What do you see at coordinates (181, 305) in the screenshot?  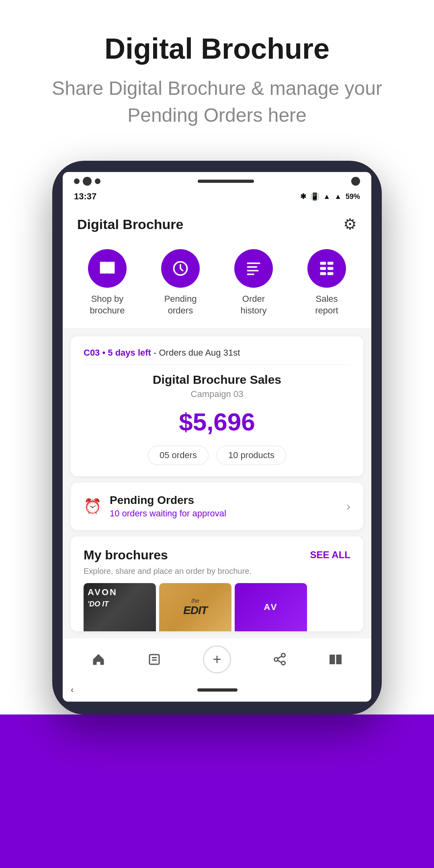 I see `action-label-pending: Pendingorders` at bounding box center [181, 305].